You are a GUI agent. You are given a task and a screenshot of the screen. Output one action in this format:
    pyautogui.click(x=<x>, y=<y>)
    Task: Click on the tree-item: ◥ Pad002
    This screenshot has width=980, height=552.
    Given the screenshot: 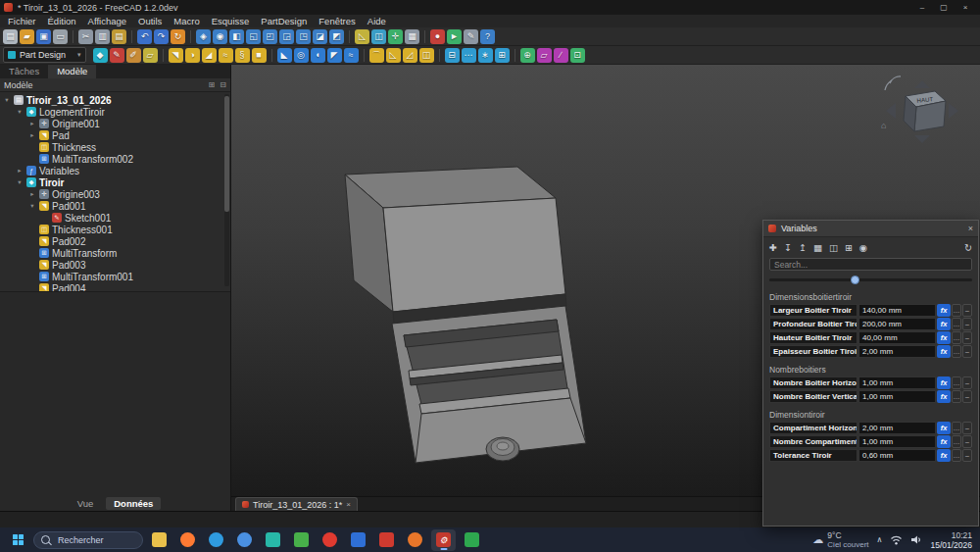 What is the action you would take?
    pyautogui.click(x=116, y=241)
    